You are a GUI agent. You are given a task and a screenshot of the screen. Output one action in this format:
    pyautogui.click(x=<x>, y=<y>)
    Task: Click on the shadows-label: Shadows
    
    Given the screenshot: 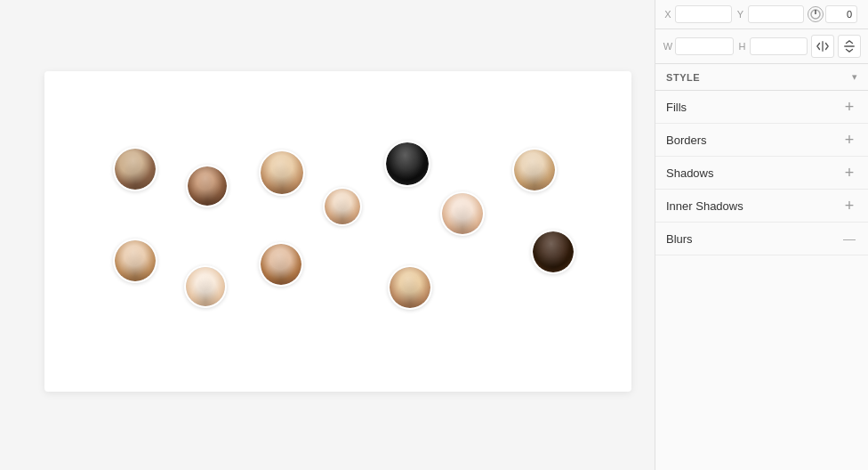 What is the action you would take?
    pyautogui.click(x=690, y=173)
    